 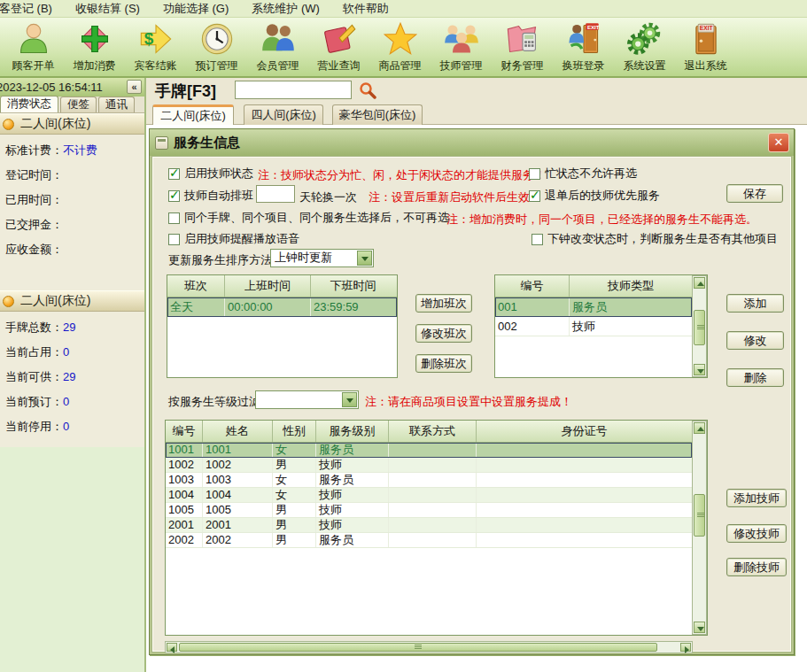 What do you see at coordinates (444, 303) in the screenshot?
I see `add-shift-button: 增加班次` at bounding box center [444, 303].